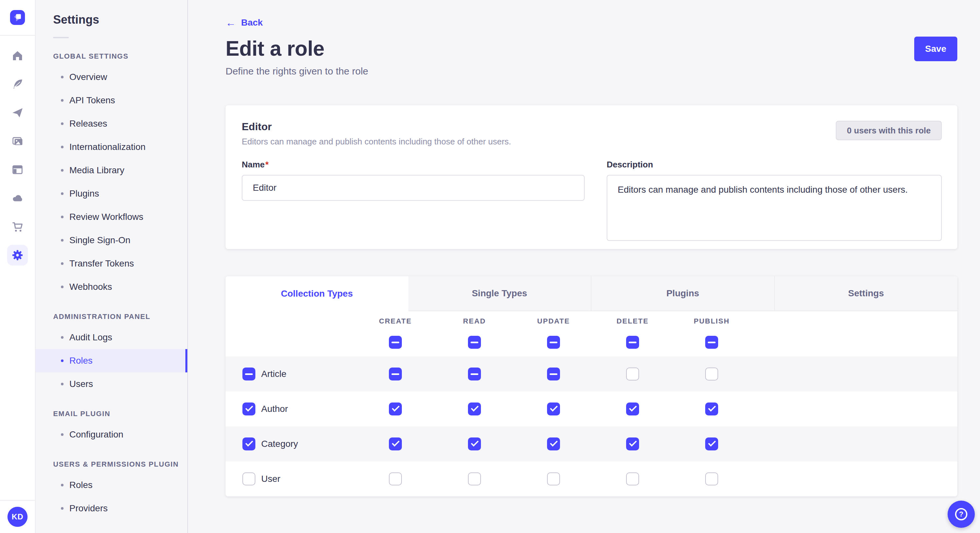  What do you see at coordinates (395, 342) in the screenshot?
I see `select-all-checkbox-create` at bounding box center [395, 342].